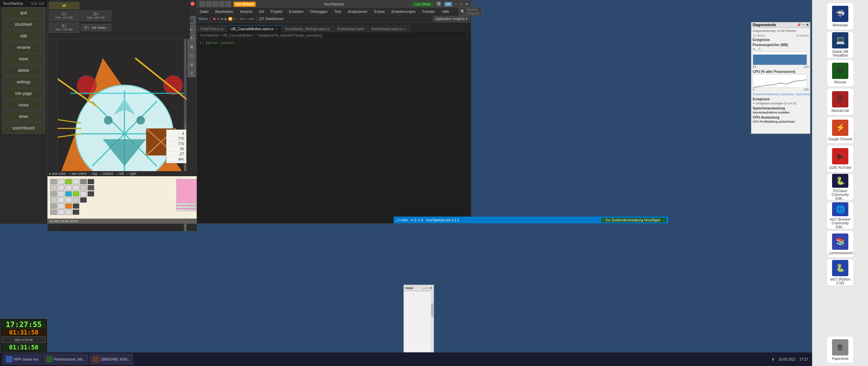 This screenshot has height=366, width=868. Describe the element at coordinates (24, 94) in the screenshot. I see `sidebar-btn-info-page: info page` at that location.